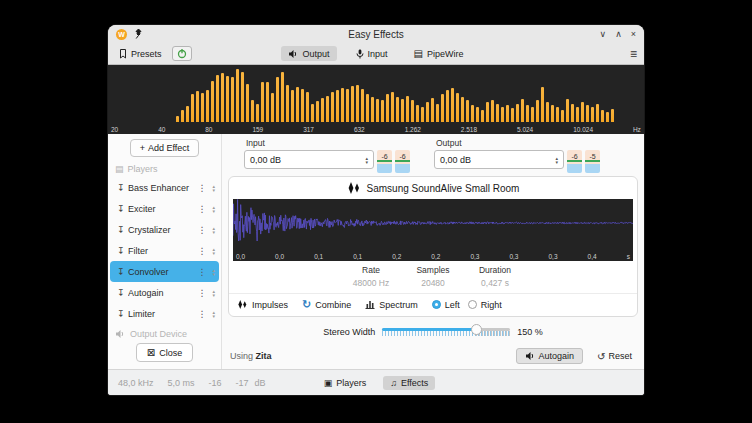 Image resolution: width=752 pixels, height=423 pixels. What do you see at coordinates (499, 160) in the screenshot?
I see `output-gain-spinbutton: 0,00 dB ▴▾` at bounding box center [499, 160].